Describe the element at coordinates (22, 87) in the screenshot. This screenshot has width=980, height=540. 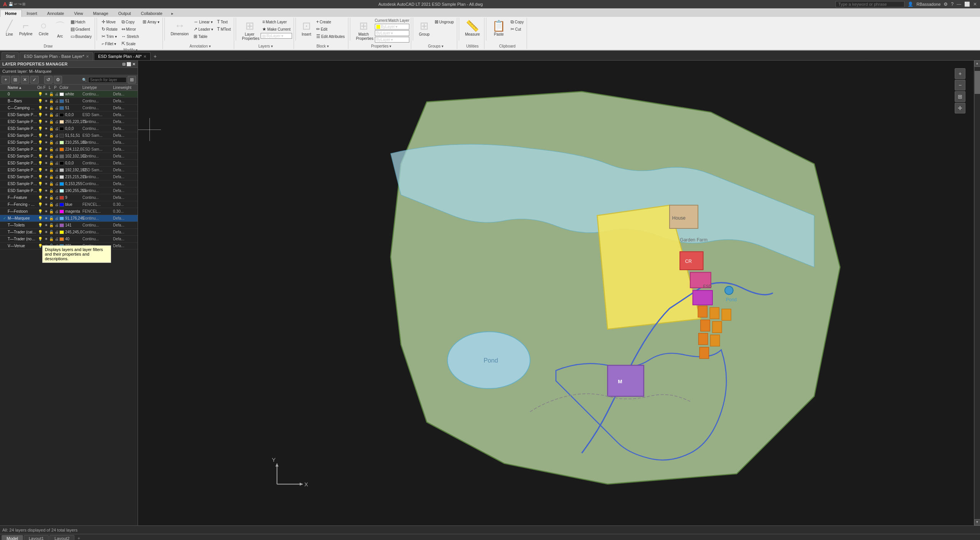
I see `col-name: Name ▴` at that location.